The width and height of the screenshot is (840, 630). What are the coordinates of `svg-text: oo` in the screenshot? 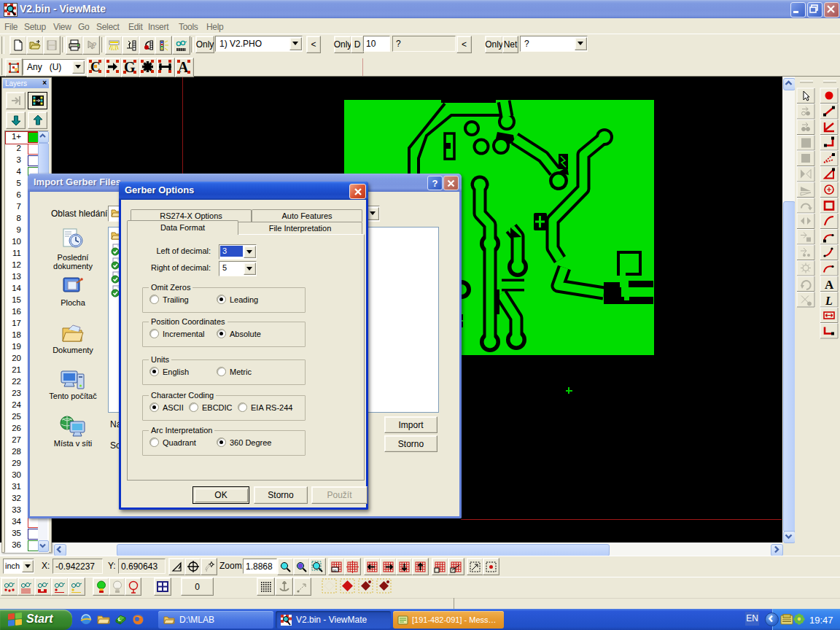 It's located at (335, 569).